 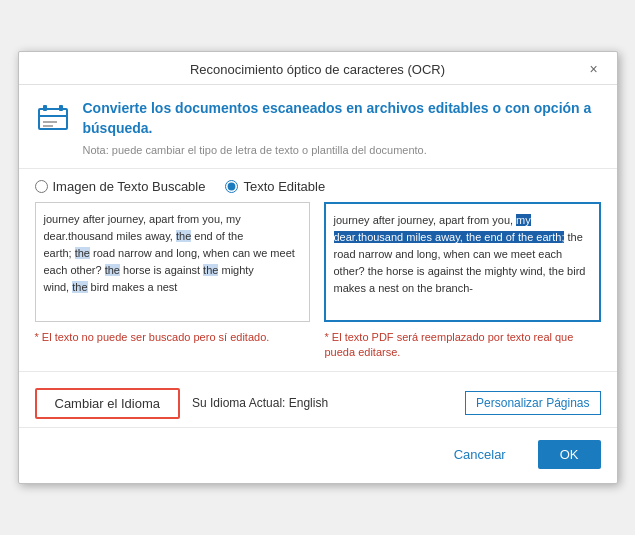 What do you see at coordinates (82, 253) in the screenshot?
I see `highlight-the-2: the` at bounding box center [82, 253].